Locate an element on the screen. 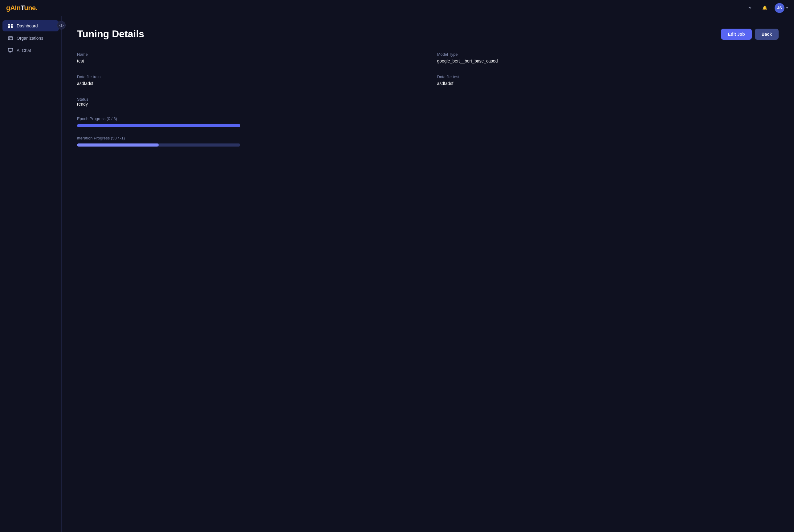 The height and width of the screenshot is (532, 794). sidebar-item-organizations-label: Organizations is located at coordinates (30, 38).